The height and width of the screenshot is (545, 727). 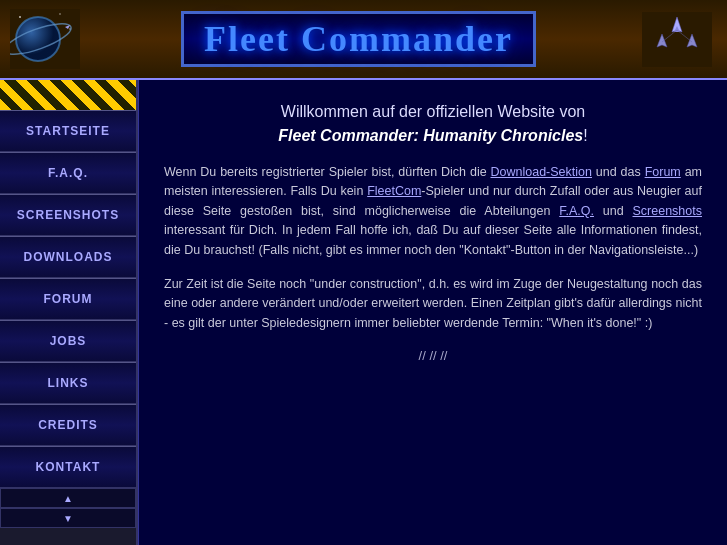 I want to click on sidebar-scroll-up: ▲, so click(x=68, y=498).